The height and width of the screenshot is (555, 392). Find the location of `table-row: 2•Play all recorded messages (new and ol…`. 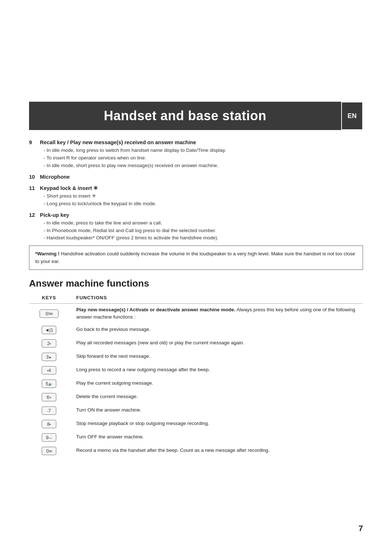

table-row: 2•Play all recorded messages (new and ol… is located at coordinates (196, 344).